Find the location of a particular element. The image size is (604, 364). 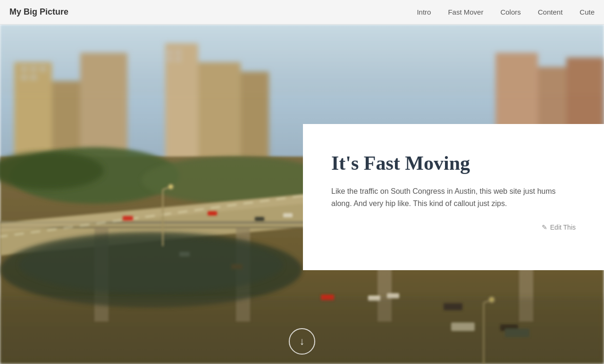

nav-fast-mover: Fast Mover is located at coordinates (465, 12).